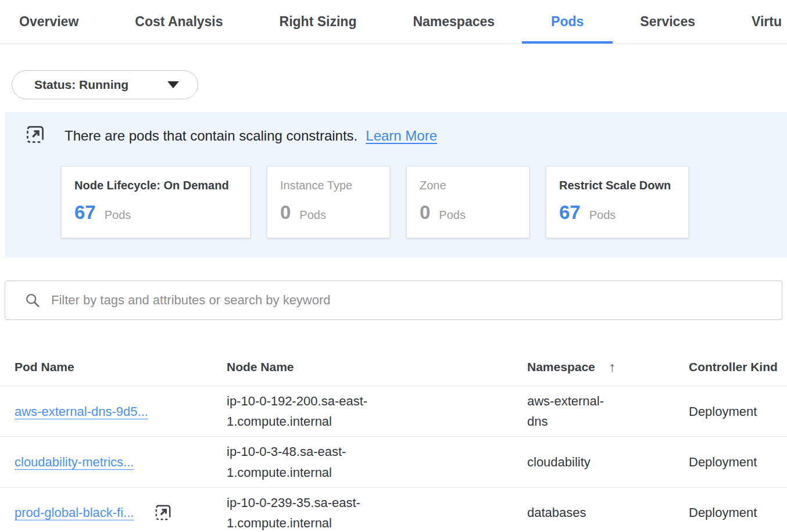  What do you see at coordinates (424, 202) in the screenshot?
I see `constraint-cards-row: Node Lifecycle: On Demand 67 Pods Instan…` at bounding box center [424, 202].